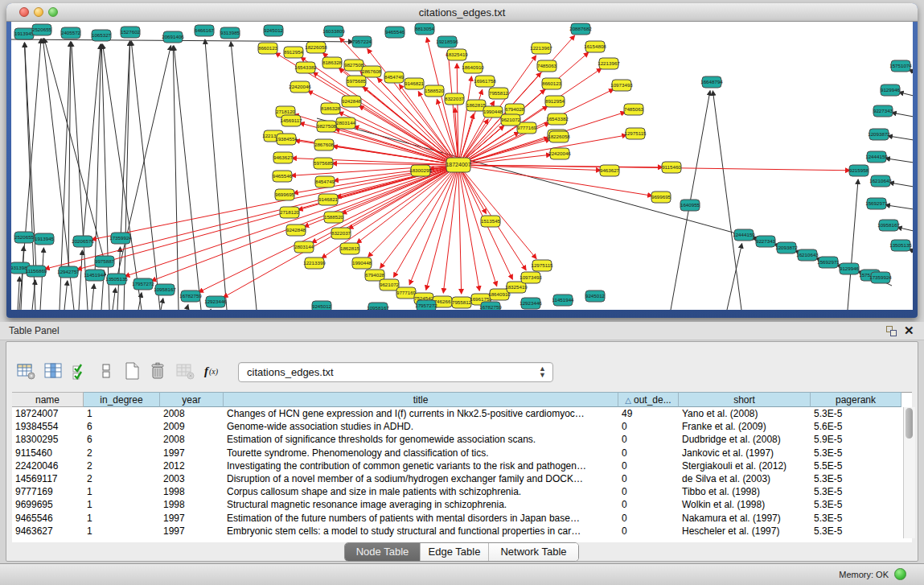  What do you see at coordinates (648, 414) in the screenshot?
I see `table-cell: 49` at bounding box center [648, 414].